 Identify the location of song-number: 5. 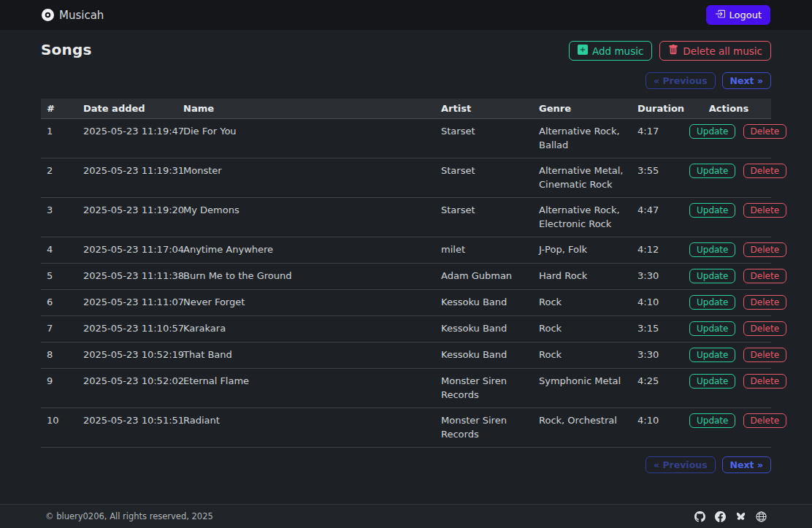
(59, 277).